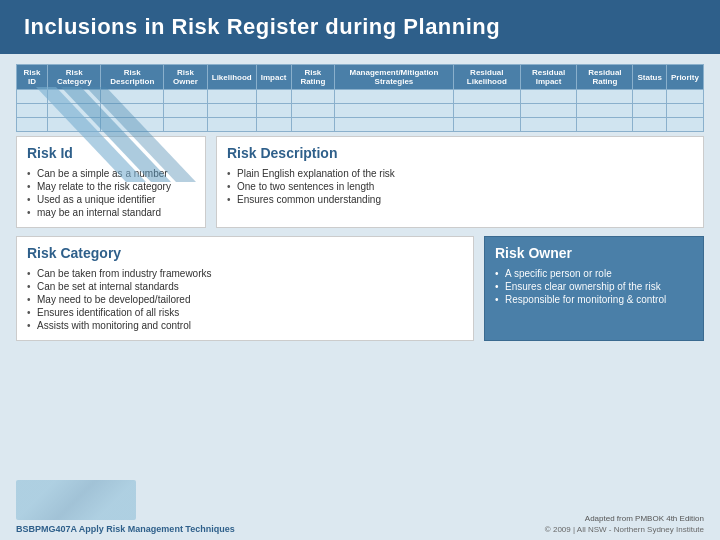 Image resolution: width=720 pixels, height=540 pixels. What do you see at coordinates (624, 524) in the screenshot?
I see `footer-right-section: Adapted from PMBOK 4th Edition © 2009 | …` at bounding box center [624, 524].